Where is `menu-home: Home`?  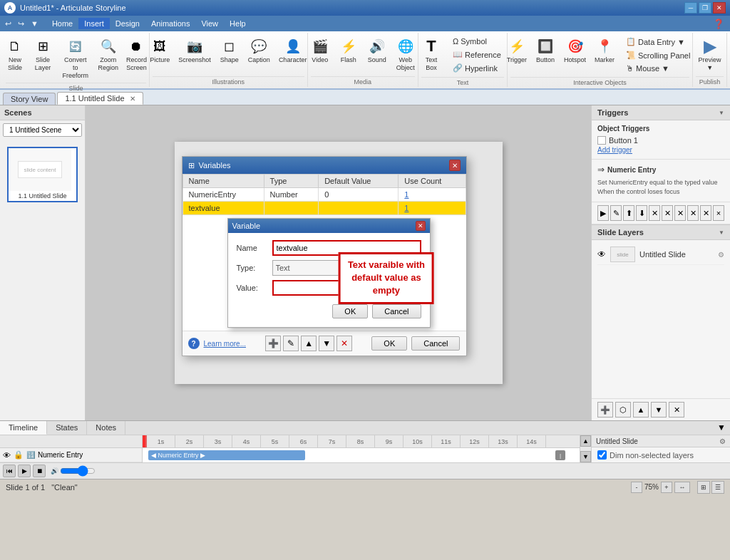 menu-home: Home is located at coordinates (63, 24).